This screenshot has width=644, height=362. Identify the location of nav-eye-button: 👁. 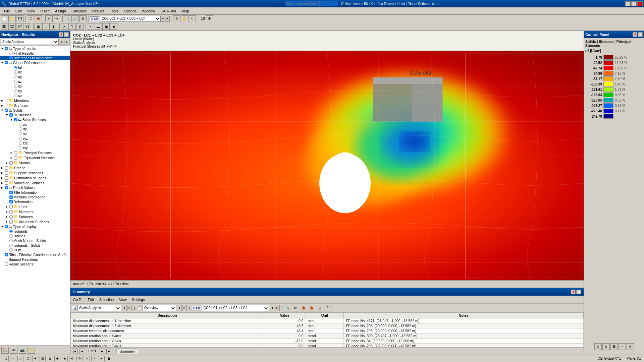
(14, 350).